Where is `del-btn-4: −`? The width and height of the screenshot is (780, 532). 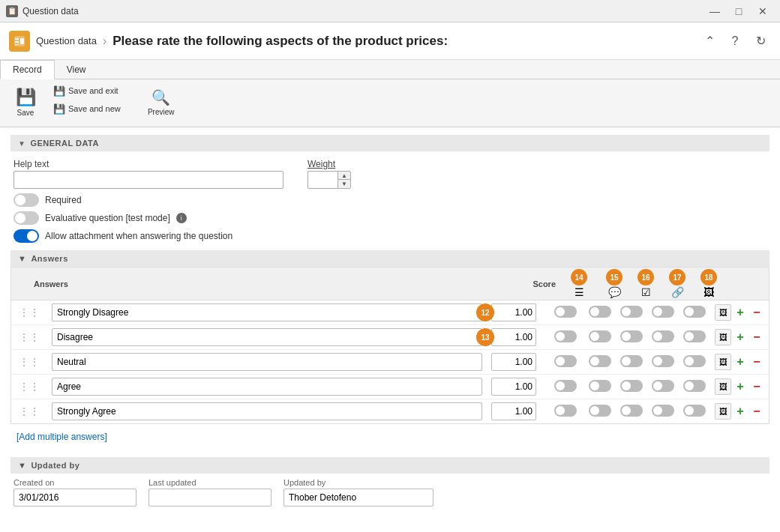 del-btn-4: − is located at coordinates (757, 387).